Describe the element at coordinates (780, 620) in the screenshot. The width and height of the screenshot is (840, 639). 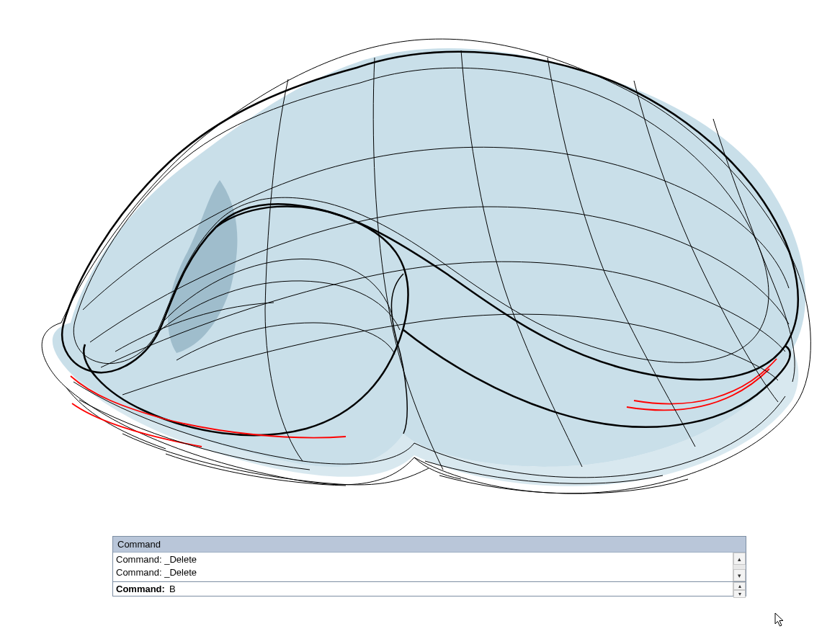
I see `mouse-cursor-icon` at that location.